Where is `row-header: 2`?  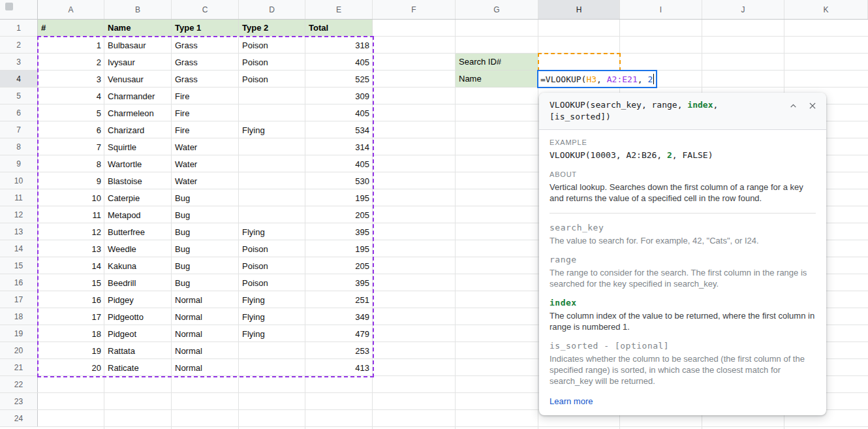 row-header: 2 is located at coordinates (19, 44).